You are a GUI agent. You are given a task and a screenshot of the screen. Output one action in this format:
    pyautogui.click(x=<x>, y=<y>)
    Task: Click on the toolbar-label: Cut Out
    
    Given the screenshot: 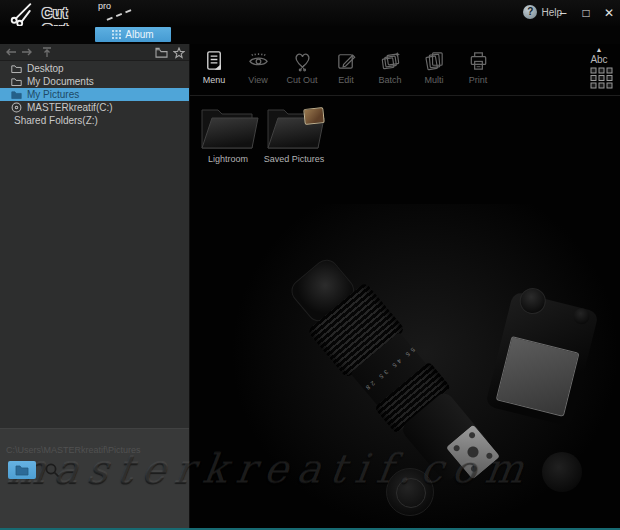 What is the action you would take?
    pyautogui.click(x=302, y=80)
    